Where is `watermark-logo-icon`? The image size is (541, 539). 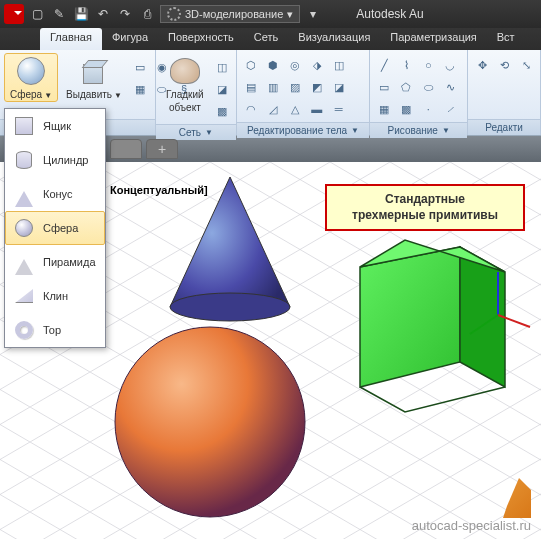 watermark-logo-icon is located at coordinates (511, 498).